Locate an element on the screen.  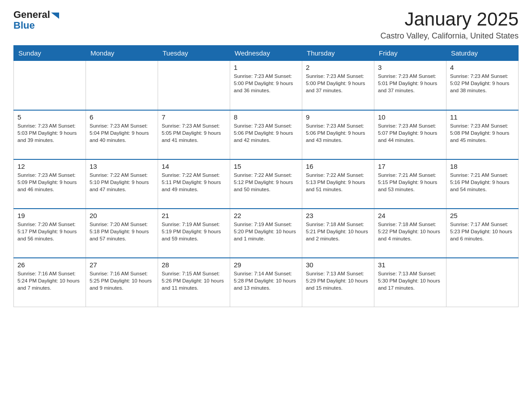
day-number: 4 is located at coordinates (482, 67).